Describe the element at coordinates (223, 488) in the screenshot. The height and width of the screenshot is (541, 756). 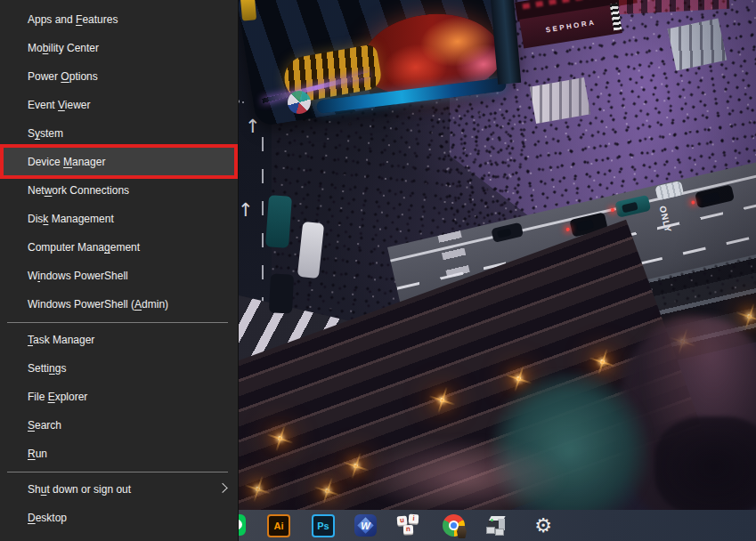
I see `submenu-arrow-icon` at that location.